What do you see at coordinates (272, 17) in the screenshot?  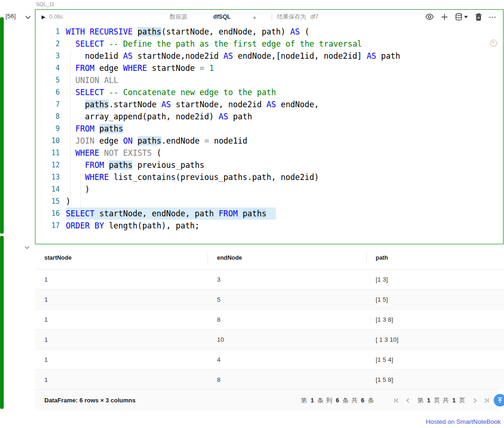 I see `toolbar-divider` at bounding box center [272, 17].